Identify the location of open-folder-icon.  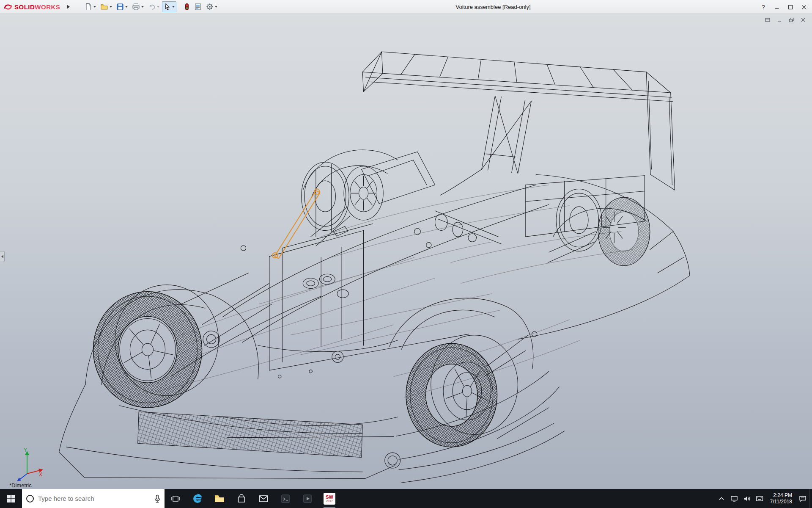
(104, 7).